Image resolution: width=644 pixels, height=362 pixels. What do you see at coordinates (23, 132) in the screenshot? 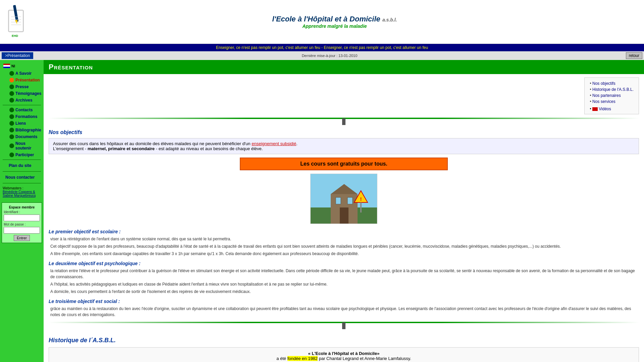
I see `nav-group-2: Contacts Formations Liens Bibliographie …` at bounding box center [23, 132].